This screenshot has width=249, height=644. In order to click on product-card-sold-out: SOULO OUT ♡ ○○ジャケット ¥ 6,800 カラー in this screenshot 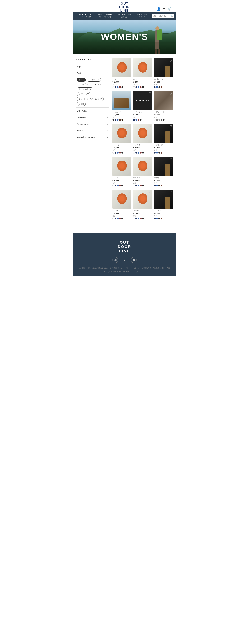, I will do `click(143, 106)`.